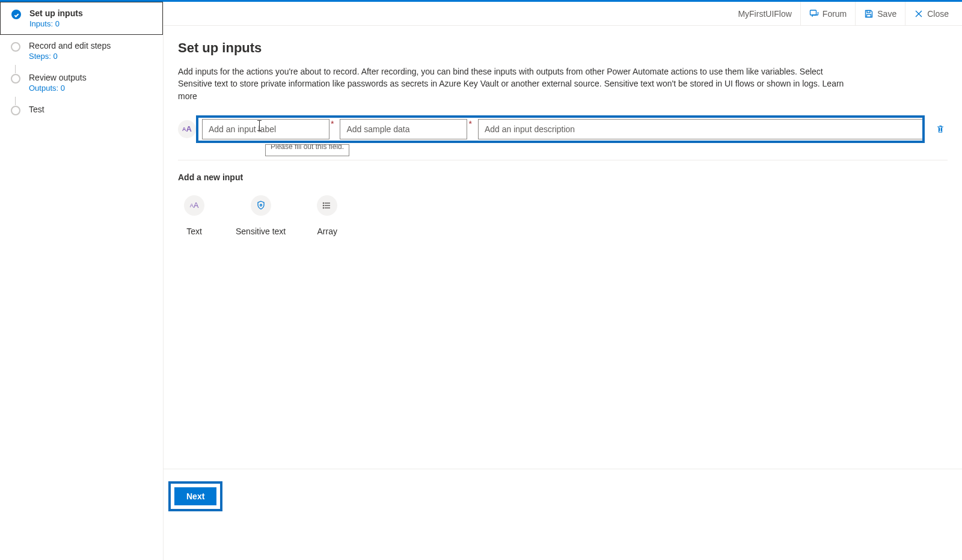 The height and width of the screenshot is (560, 962). Describe the element at coordinates (261, 231) in the screenshot. I see `type-label: Sensitive text` at that location.